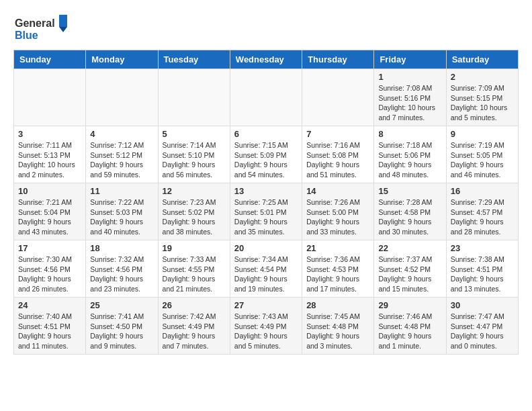  I want to click on weekday-header-wednesday: Wednesday, so click(266, 60).